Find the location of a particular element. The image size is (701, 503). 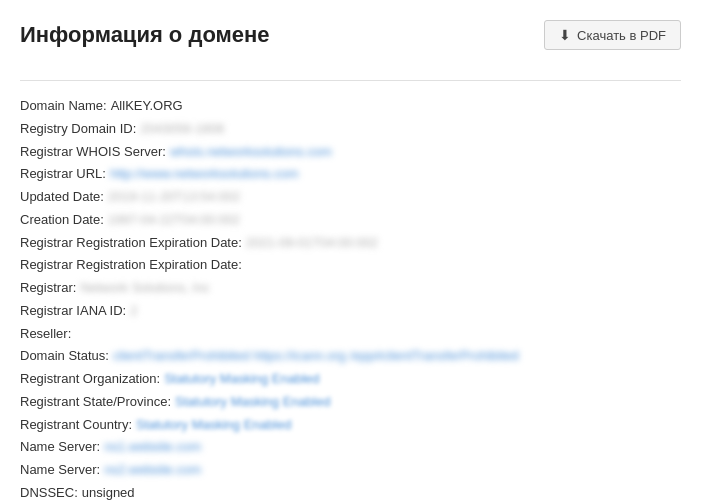

reg-org-value: Statutory Masking Enabled is located at coordinates (242, 380).